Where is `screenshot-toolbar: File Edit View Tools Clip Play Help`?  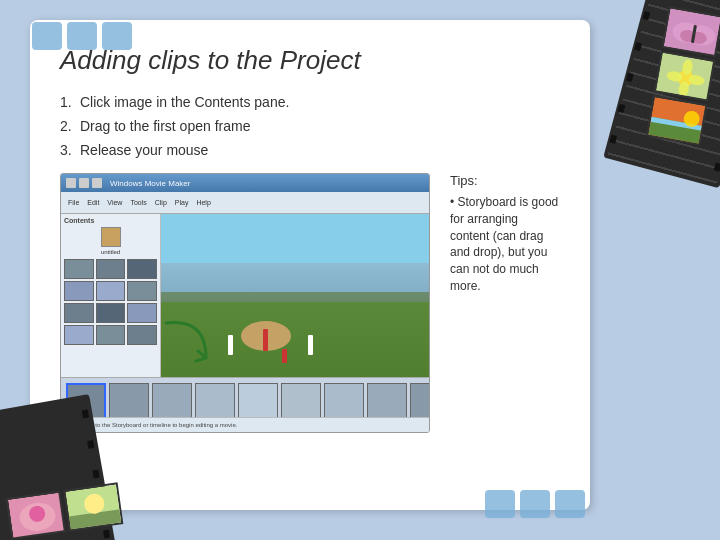
screenshot-toolbar: File Edit View Tools Clip Play Help is located at coordinates (245, 203).